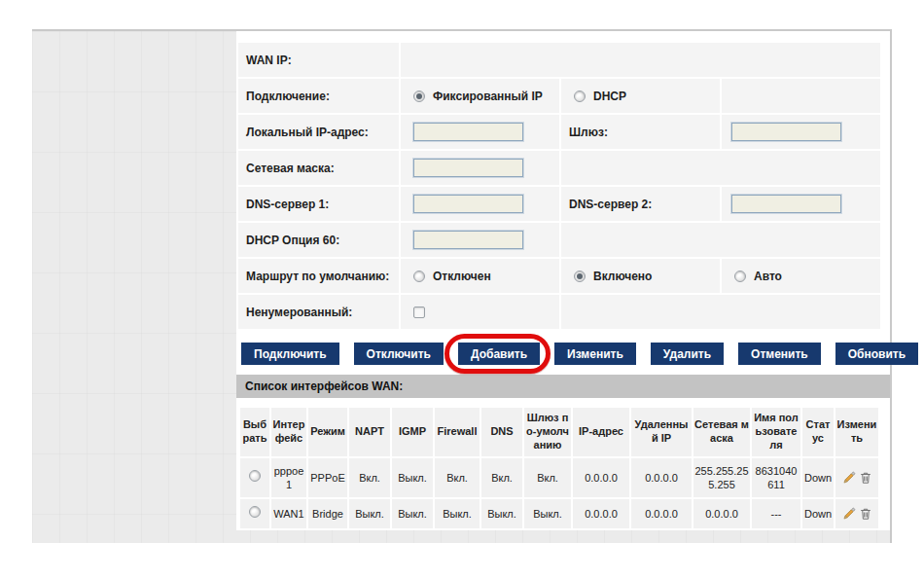 Image resolution: width=924 pixels, height=578 pixels. What do you see at coordinates (559, 311) in the screenshot?
I see `form-row-unnumbered: Ненумерованный:` at bounding box center [559, 311].